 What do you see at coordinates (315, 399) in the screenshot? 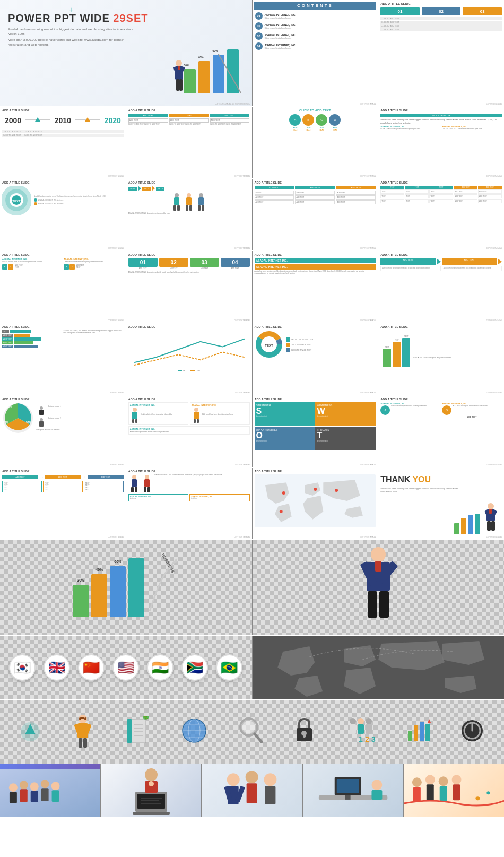
I see `swot-title: ADD A TITLE SLIDE` at bounding box center [315, 399].